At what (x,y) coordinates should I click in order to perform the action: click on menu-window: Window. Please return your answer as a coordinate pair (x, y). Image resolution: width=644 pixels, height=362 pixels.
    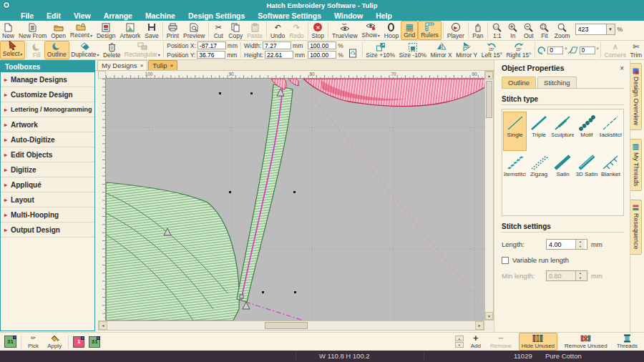
    Looking at the image, I should click on (348, 16).